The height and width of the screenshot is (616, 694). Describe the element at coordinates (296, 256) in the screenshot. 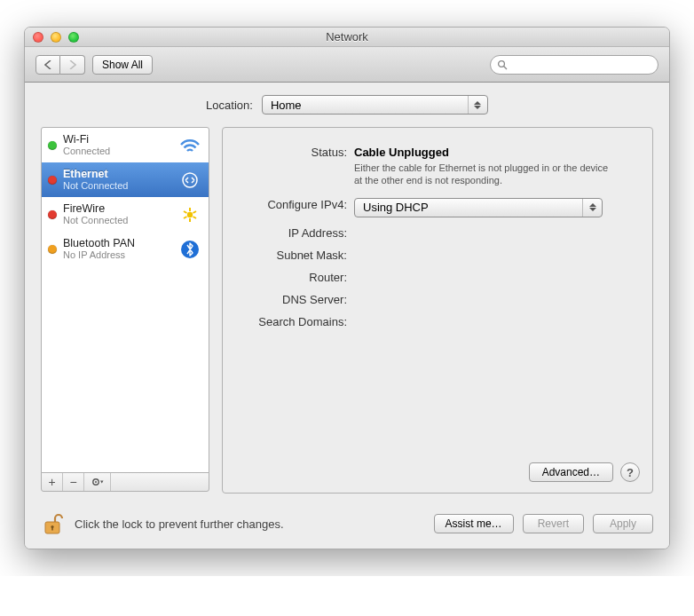

I see `mask-label: Subnet Mask:` at that location.